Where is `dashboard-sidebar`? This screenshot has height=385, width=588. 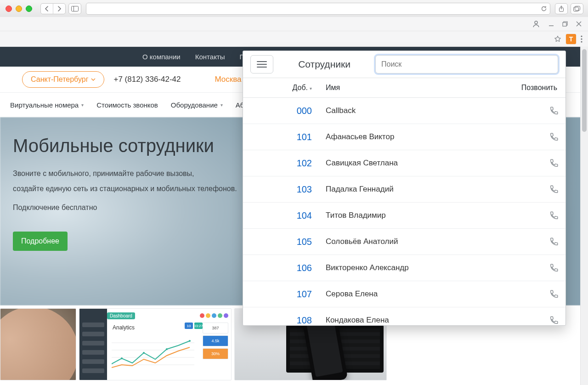 dashboard-sidebar is located at coordinates (93, 345).